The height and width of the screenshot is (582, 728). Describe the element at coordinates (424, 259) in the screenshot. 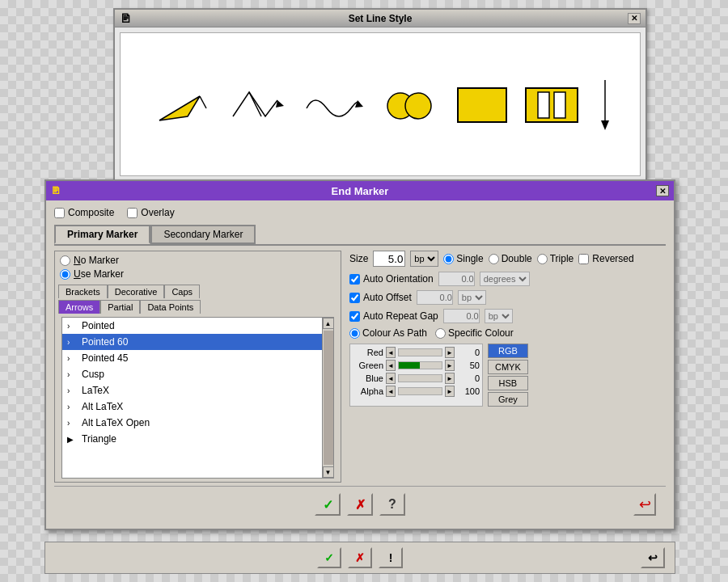

I see `size-unit-select: bp` at that location.